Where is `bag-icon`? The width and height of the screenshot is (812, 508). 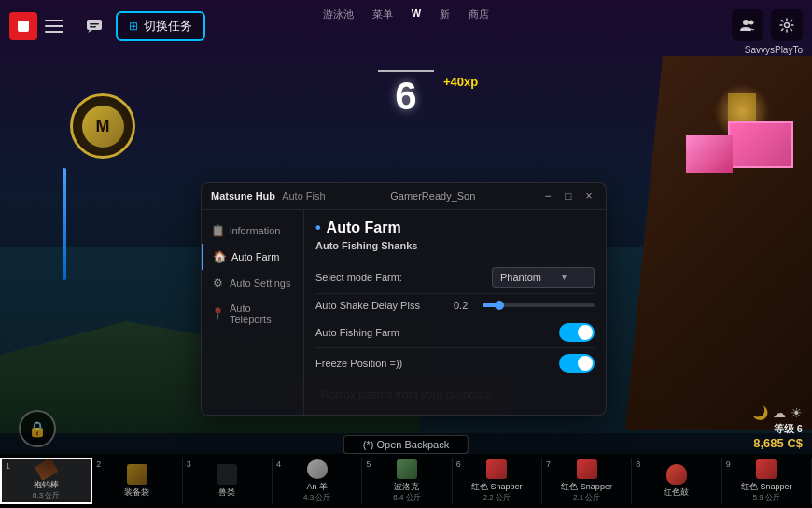
bag-icon is located at coordinates (137, 474).